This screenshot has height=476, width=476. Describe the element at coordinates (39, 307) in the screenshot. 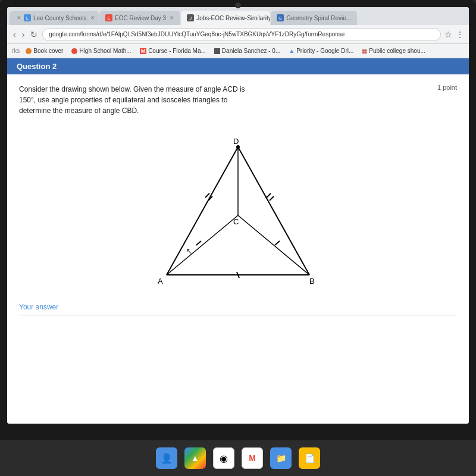

I see `your-answer-label: Your answer` at that location.